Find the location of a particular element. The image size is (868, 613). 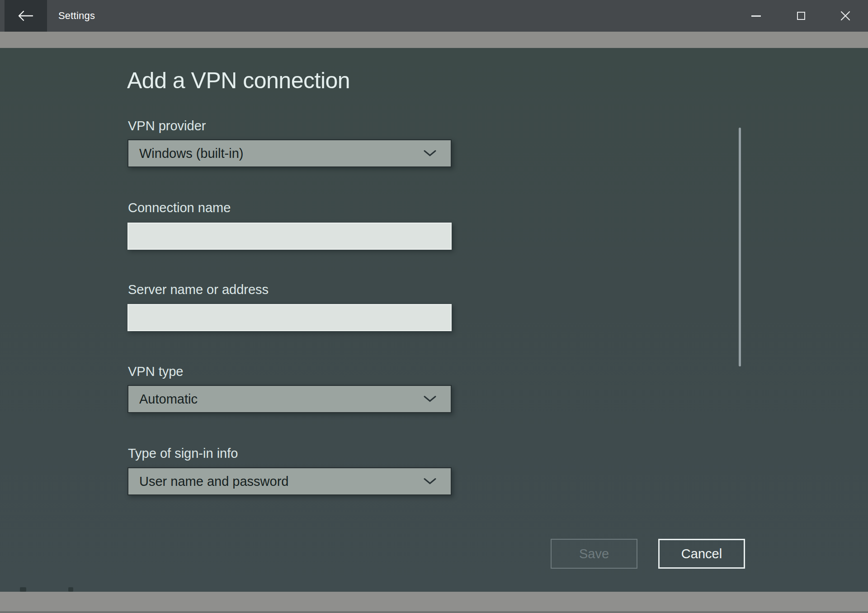

top-divider-strip is located at coordinates (434, 40).